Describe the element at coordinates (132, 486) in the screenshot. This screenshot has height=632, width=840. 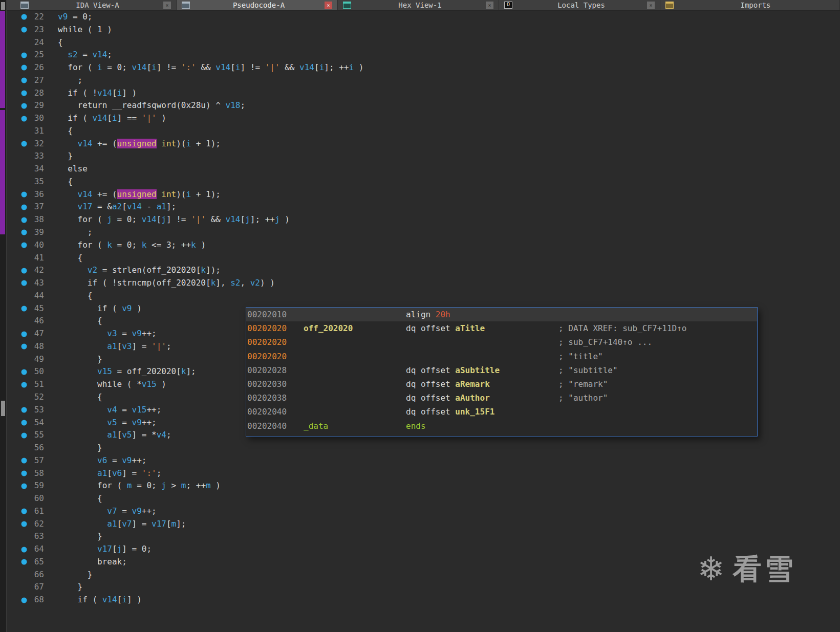
I see `code-text: for ( m = 0; j > m; ++m )` at that location.